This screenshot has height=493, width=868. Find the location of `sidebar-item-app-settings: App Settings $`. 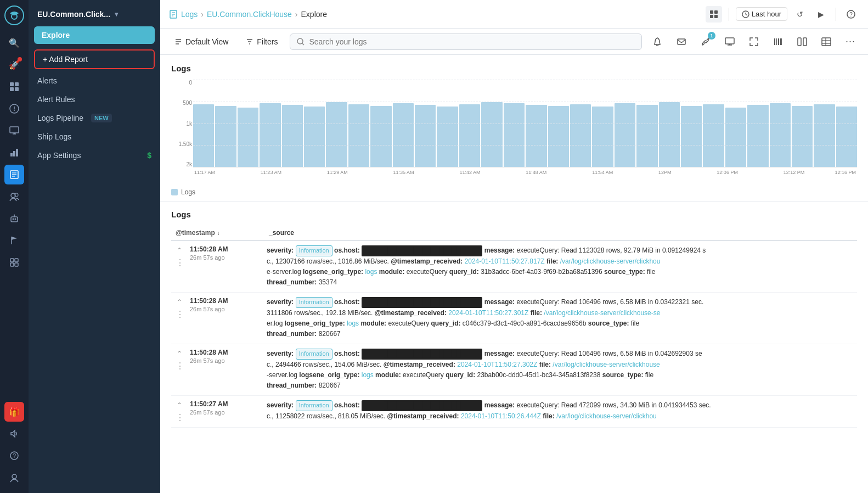

sidebar-item-app-settings: App Settings $ is located at coordinates (94, 155).